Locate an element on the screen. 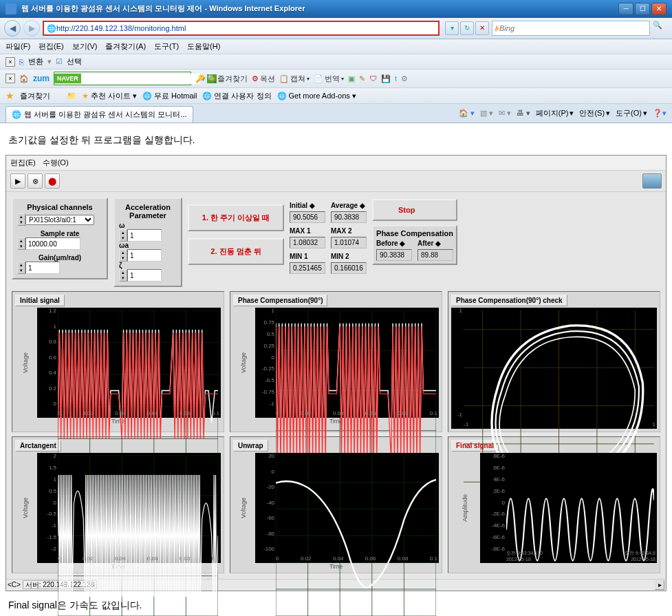  tabs-bar: 🌐 웹 서버를 이용한 광섬유 센서 시스템의 모니터... 🏠 ▾ ▧ ▾ ✉… is located at coordinates (336, 114).